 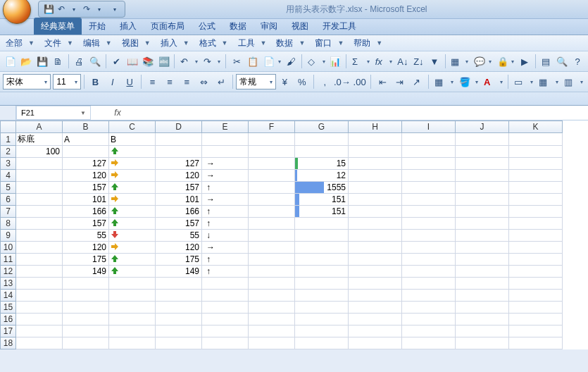 I want to click on cell-G10, so click(x=322, y=248).